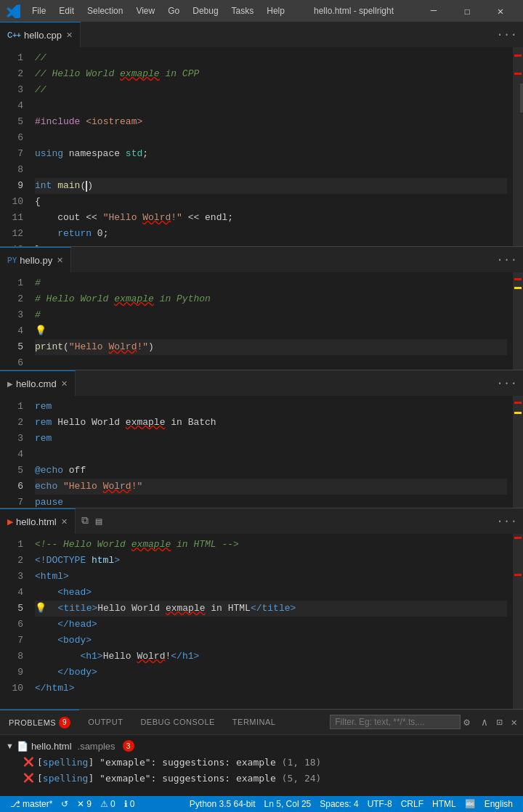 This screenshot has width=523, height=812. What do you see at coordinates (108, 804) in the screenshot?
I see `warnings-count: ⚠ 0` at bounding box center [108, 804].